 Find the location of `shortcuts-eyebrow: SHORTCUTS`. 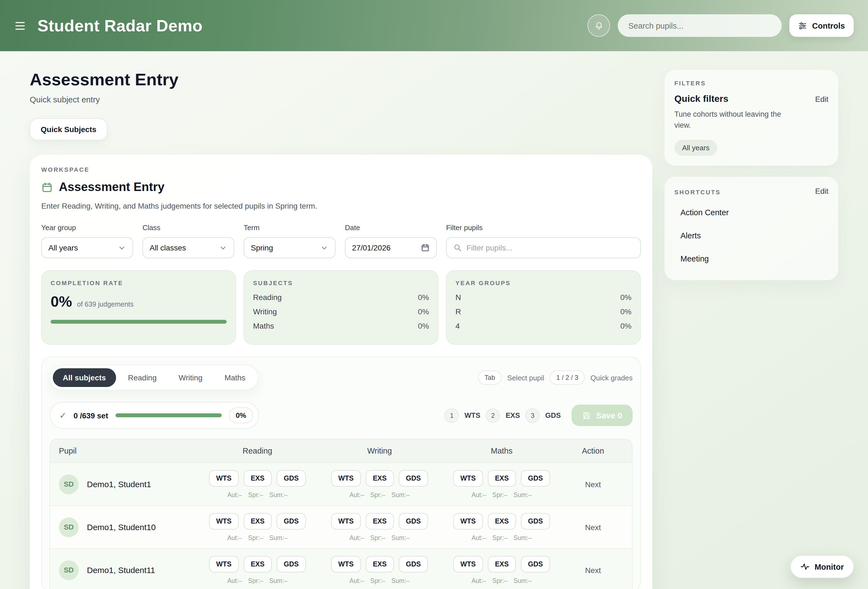

shortcuts-eyebrow: SHORTCUTS is located at coordinates (698, 192).